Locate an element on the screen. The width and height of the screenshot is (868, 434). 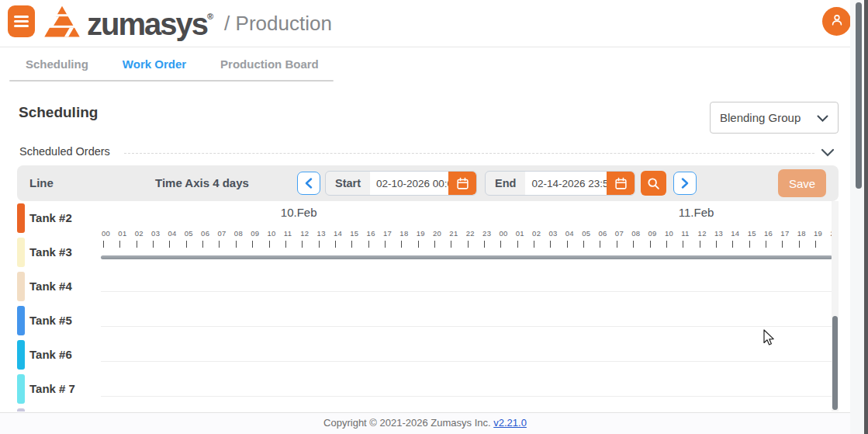
section-title: Scheduled Orders is located at coordinates (65, 151).